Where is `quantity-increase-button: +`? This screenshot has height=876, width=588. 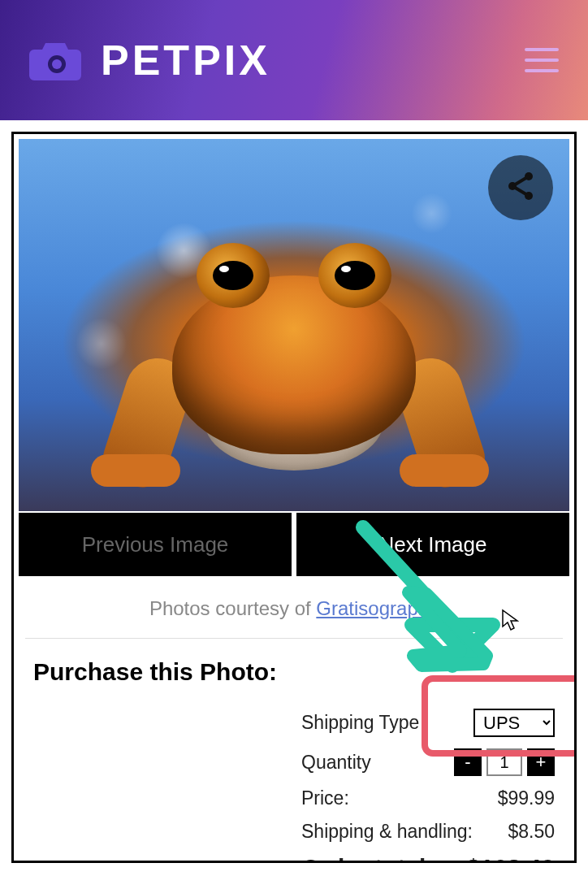
quantity-increase-button: + is located at coordinates (541, 762).